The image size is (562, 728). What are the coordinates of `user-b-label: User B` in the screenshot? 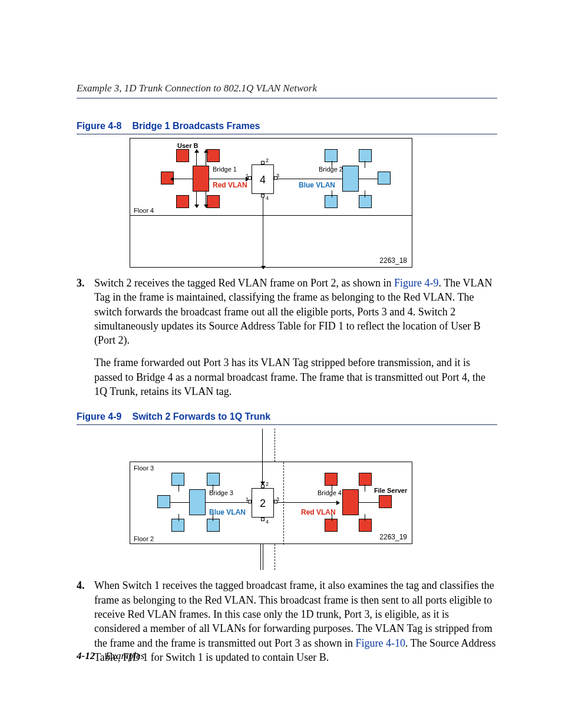 It's located at (187, 146).